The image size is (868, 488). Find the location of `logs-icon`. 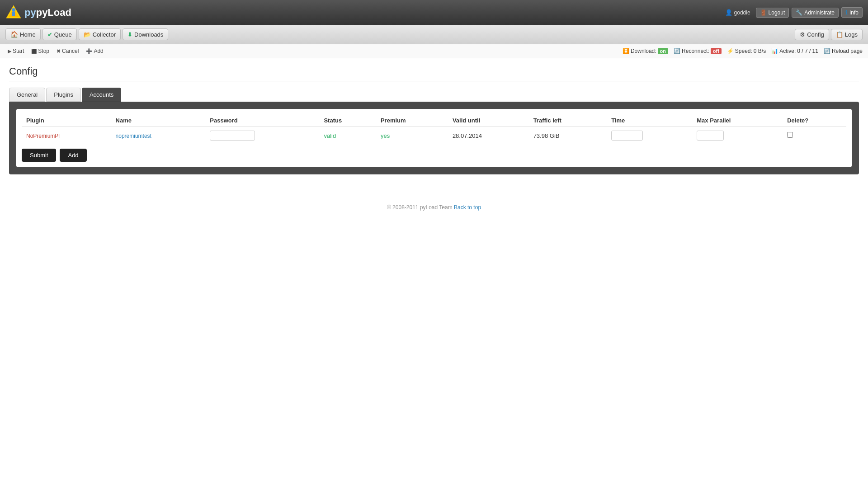

logs-icon is located at coordinates (840, 34).